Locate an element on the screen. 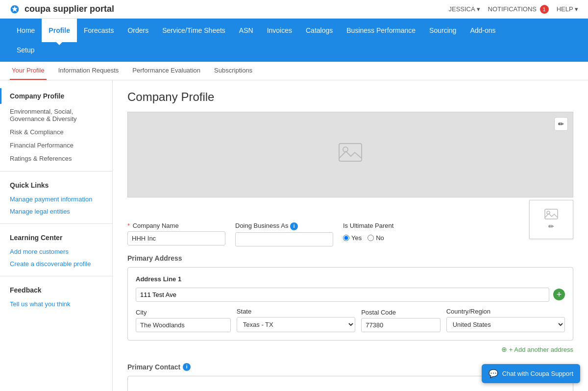 Image resolution: width=588 pixels, height=391 pixels. postal-code-label: Postal Code is located at coordinates (401, 313).